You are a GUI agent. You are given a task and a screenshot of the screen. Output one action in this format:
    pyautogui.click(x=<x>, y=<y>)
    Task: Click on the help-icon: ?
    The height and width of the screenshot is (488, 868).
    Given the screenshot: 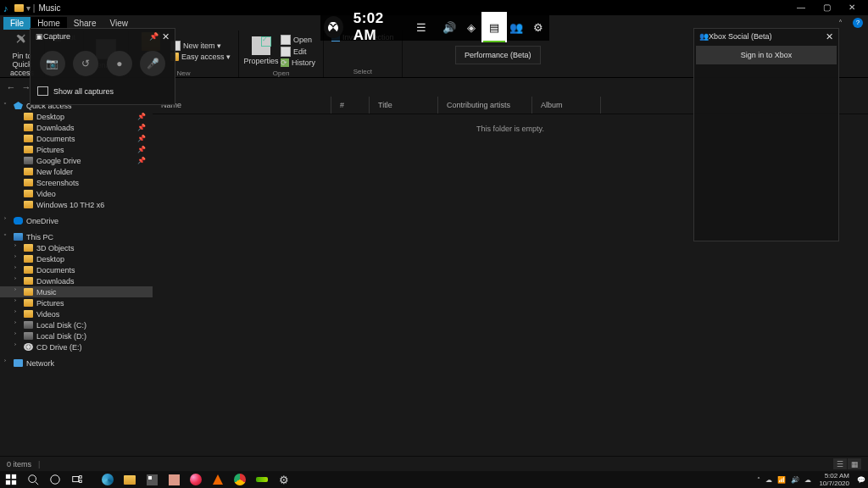 What is the action you would take?
    pyautogui.click(x=858, y=23)
    